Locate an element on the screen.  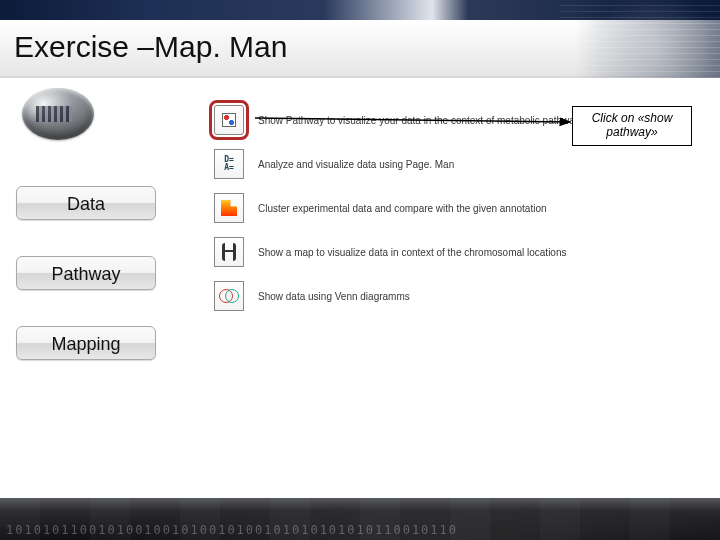
slide-title: Exercise –Map. Man is located at coordinates (360, 47).